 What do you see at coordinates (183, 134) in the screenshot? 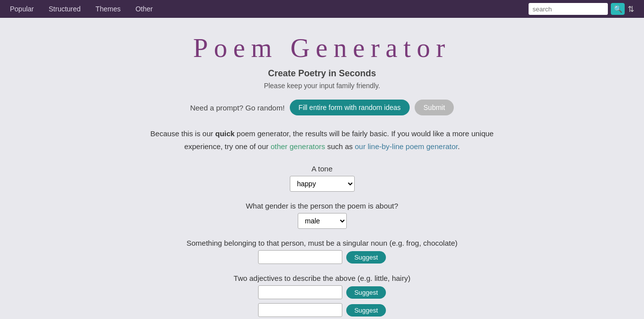
I see `desc-text-before: Because this is our` at bounding box center [183, 134].